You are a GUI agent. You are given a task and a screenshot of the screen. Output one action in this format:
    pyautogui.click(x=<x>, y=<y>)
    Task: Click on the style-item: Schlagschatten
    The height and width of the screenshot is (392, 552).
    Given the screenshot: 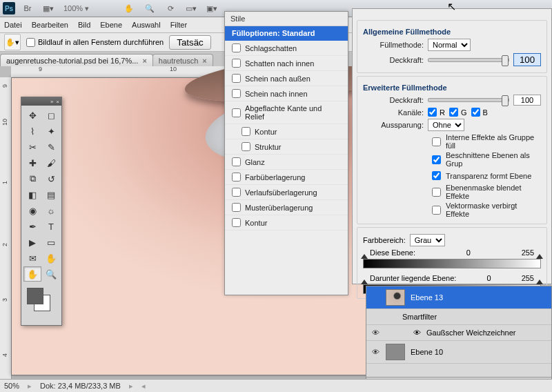 What is the action you would take?
    pyautogui.click(x=286, y=48)
    